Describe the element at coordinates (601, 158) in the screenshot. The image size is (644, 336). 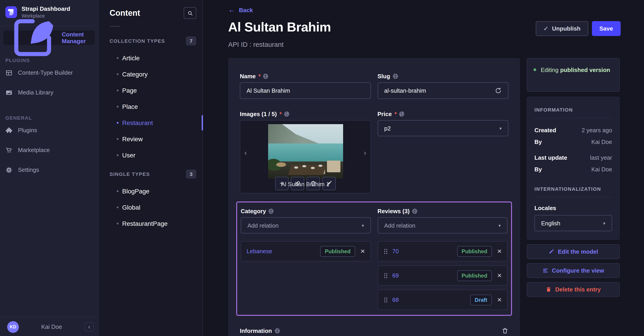
I see `info-value: last year` at that location.